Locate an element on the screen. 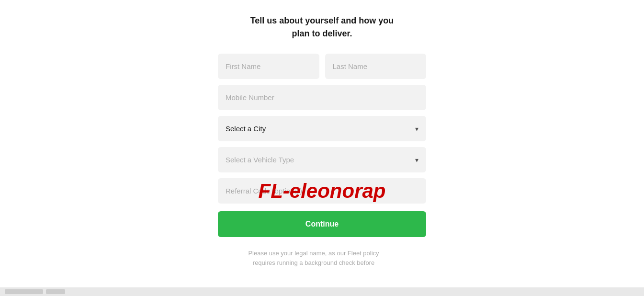 Image resolution: width=644 pixels, height=296 pixels. referral-input is located at coordinates (322, 191).